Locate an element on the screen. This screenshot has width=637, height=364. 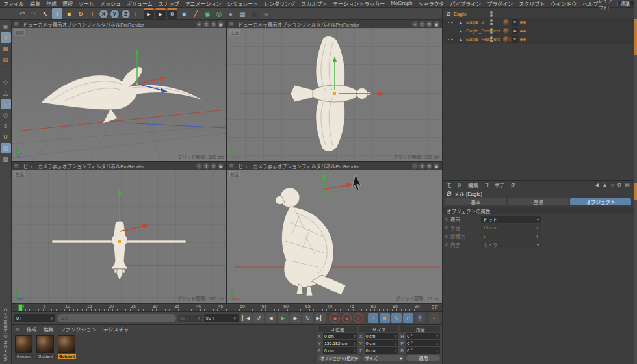
object-row: ∅Eagle is located at coordinates (538, 14).